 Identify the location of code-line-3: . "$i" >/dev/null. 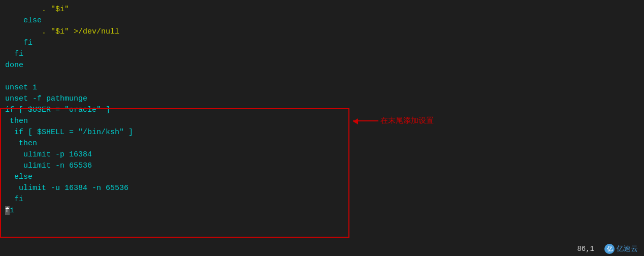
(322, 32).